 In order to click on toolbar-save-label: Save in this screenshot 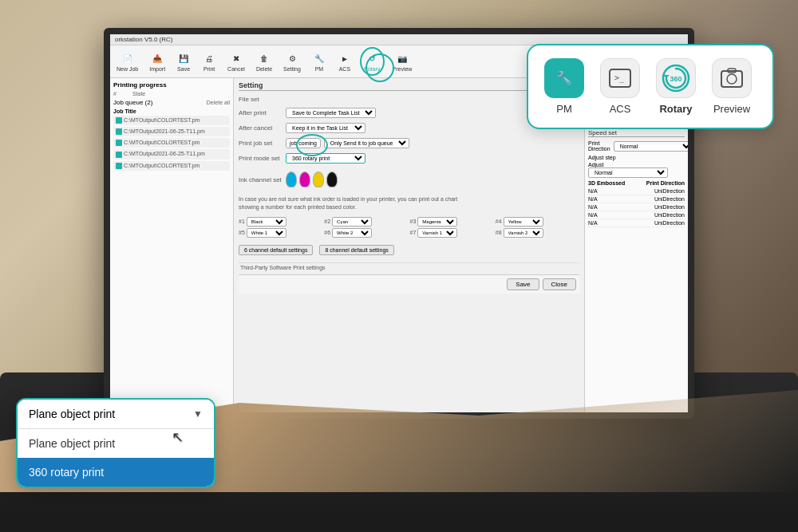, I will do `click(184, 69)`.